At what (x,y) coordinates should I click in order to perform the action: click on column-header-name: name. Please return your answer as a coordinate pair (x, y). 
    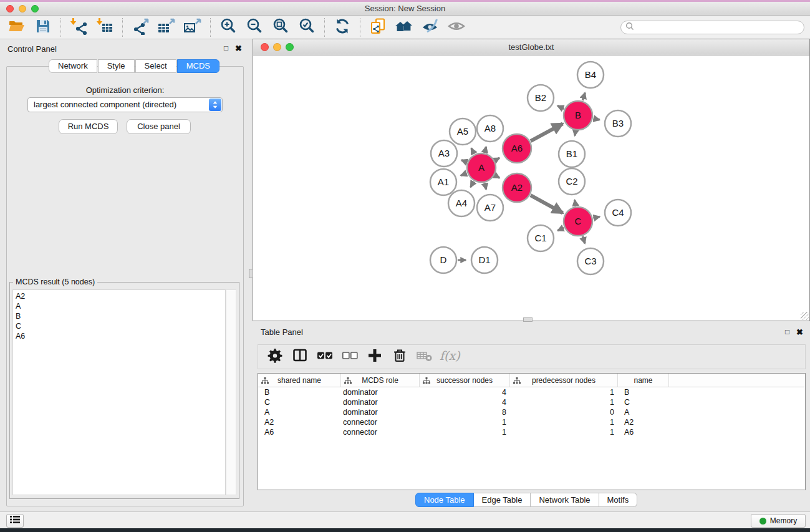
    Looking at the image, I should click on (644, 380).